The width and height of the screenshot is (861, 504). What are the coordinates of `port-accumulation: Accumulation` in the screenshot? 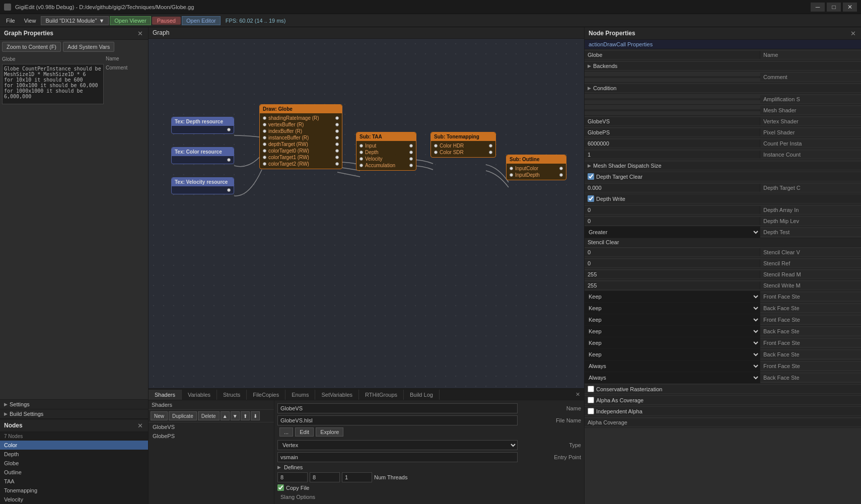 It's located at (386, 165).